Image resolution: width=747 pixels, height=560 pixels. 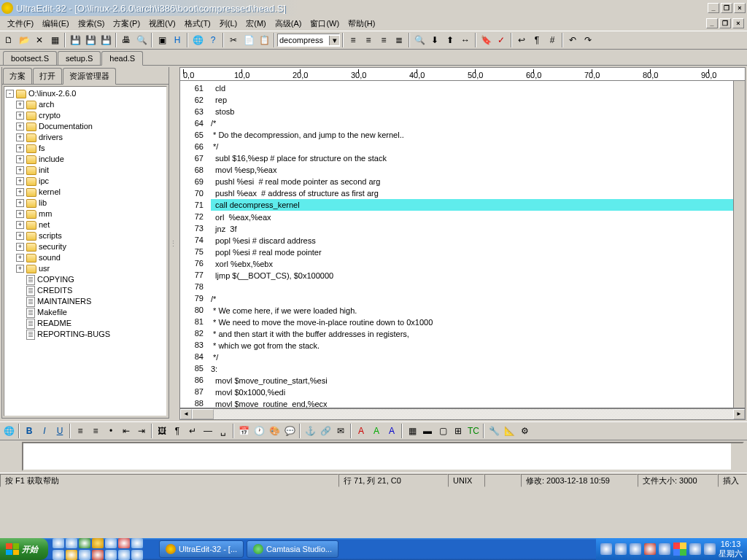 I want to click on italic-icon: I, so click(x=44, y=431).